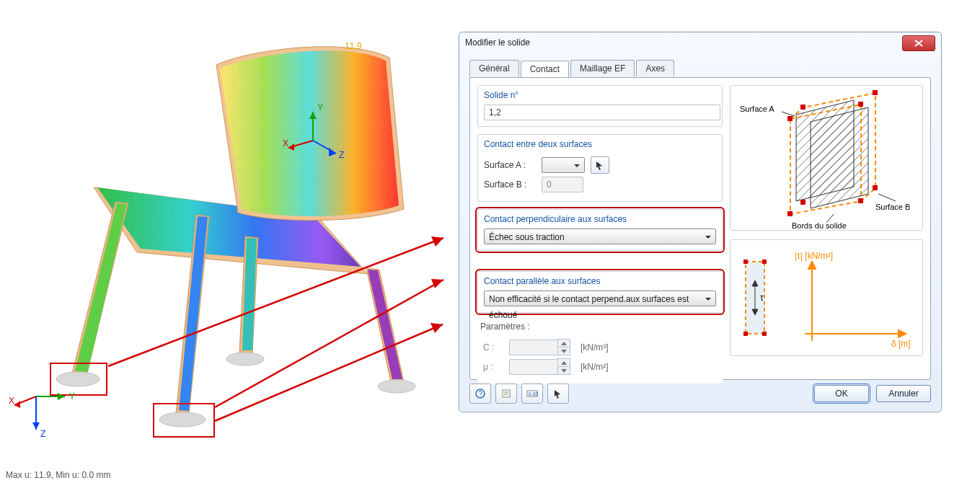 The width and height of the screenshot is (980, 488). What do you see at coordinates (842, 394) in the screenshot?
I see `ok-button: OK` at bounding box center [842, 394].